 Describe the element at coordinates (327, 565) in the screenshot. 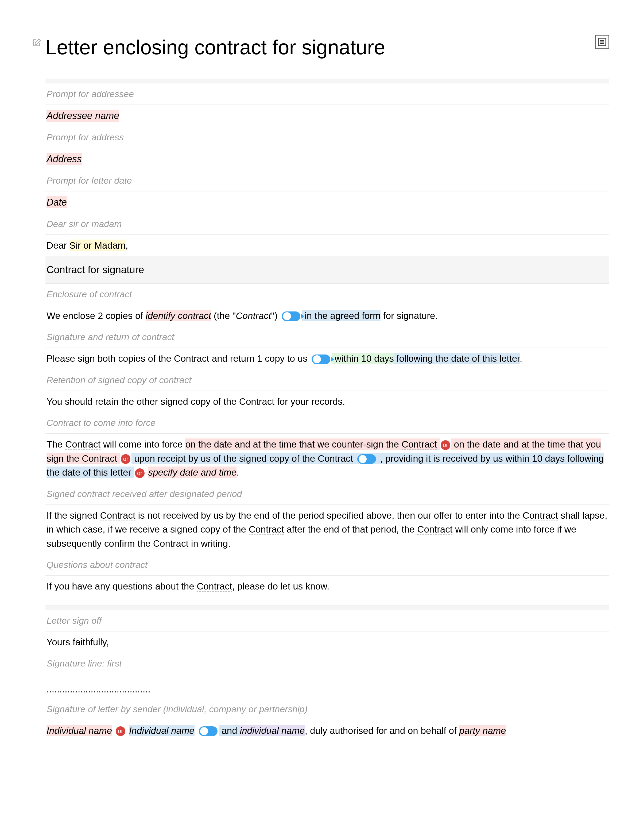

I see `questions-label: Questions about contract` at that location.